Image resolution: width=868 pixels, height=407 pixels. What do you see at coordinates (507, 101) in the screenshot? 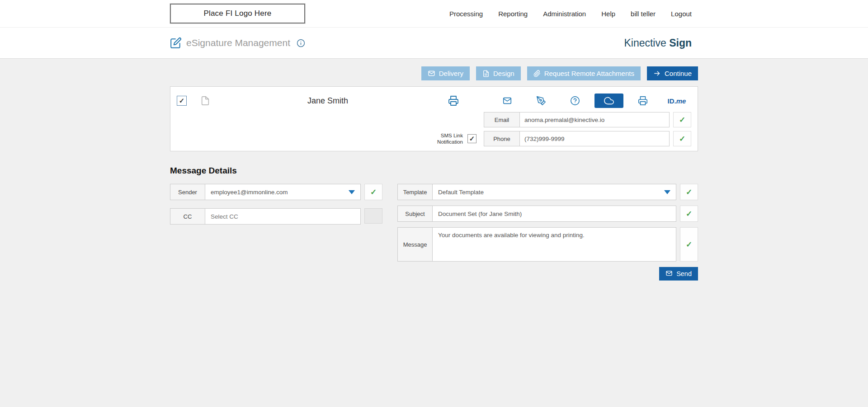
I see `email-delivery-icon` at bounding box center [507, 101].